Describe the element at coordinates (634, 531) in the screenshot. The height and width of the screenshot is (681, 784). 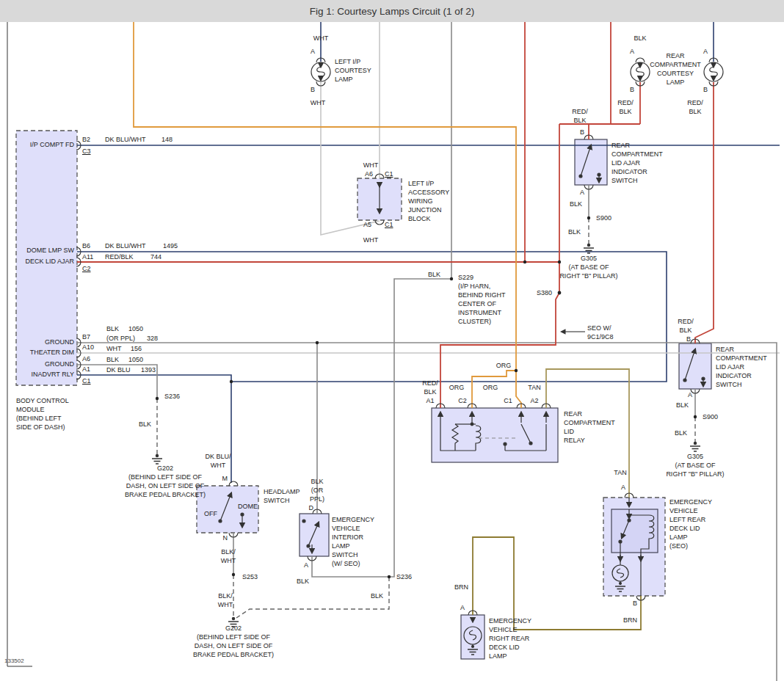
I see `ev-left-deck-lid-lamp-relay-box` at that location.